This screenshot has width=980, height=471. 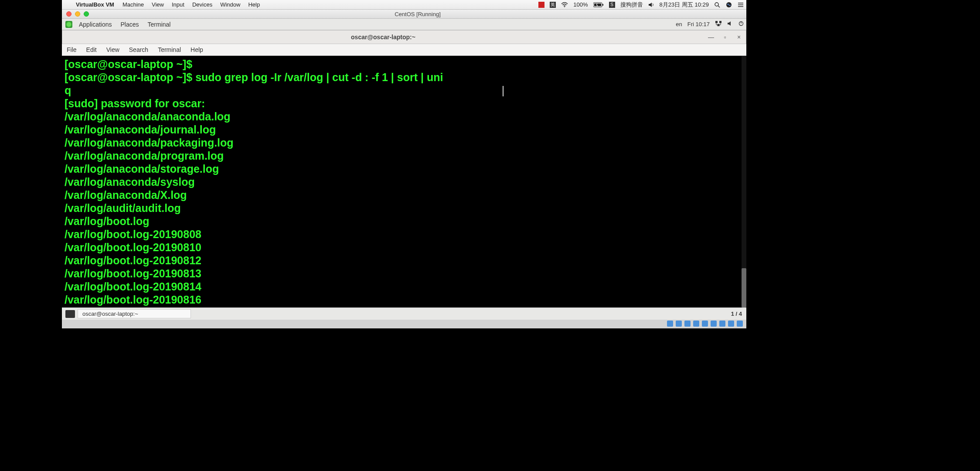 I want to click on terminal-line: [oscar@oscar-laptop ~]$ sudo grep log -I…, so click(x=404, y=77).